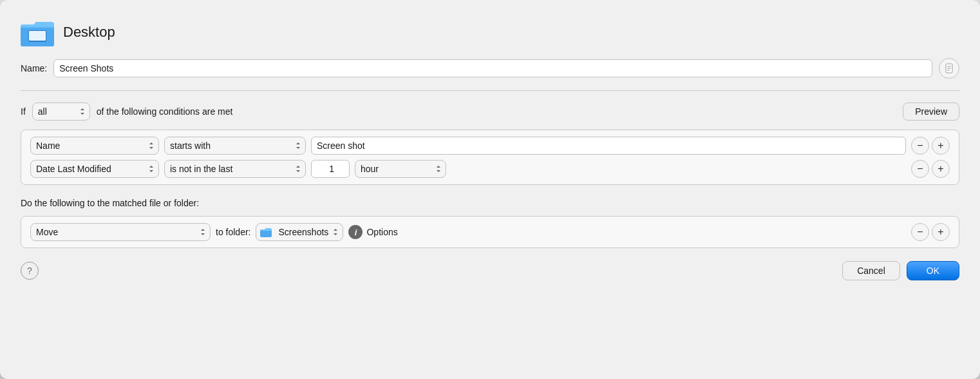 Image resolution: width=980 pixels, height=379 pixels. Describe the element at coordinates (355, 232) in the screenshot. I see `info-icon: i` at that location.